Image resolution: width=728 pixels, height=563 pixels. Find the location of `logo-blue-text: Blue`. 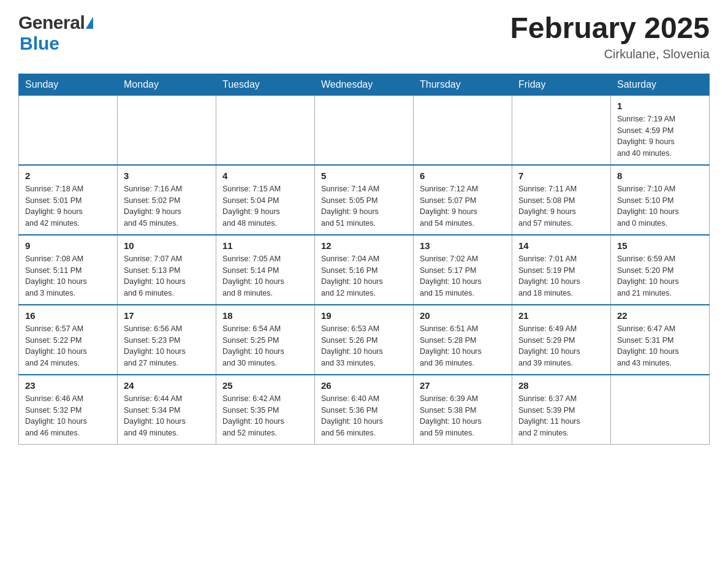

logo-blue-text: Blue is located at coordinates (39, 44).